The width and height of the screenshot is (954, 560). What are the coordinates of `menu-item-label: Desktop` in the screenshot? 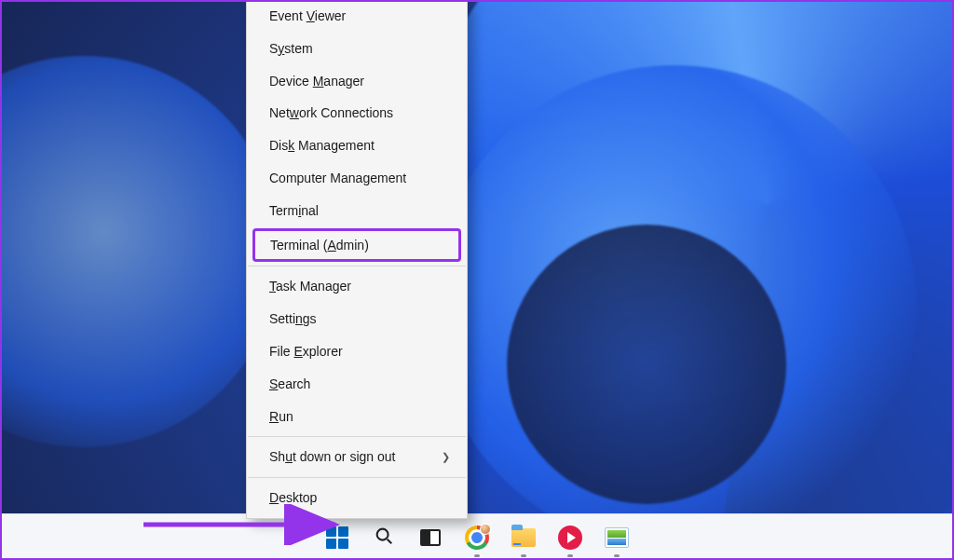 It's located at (293, 498).